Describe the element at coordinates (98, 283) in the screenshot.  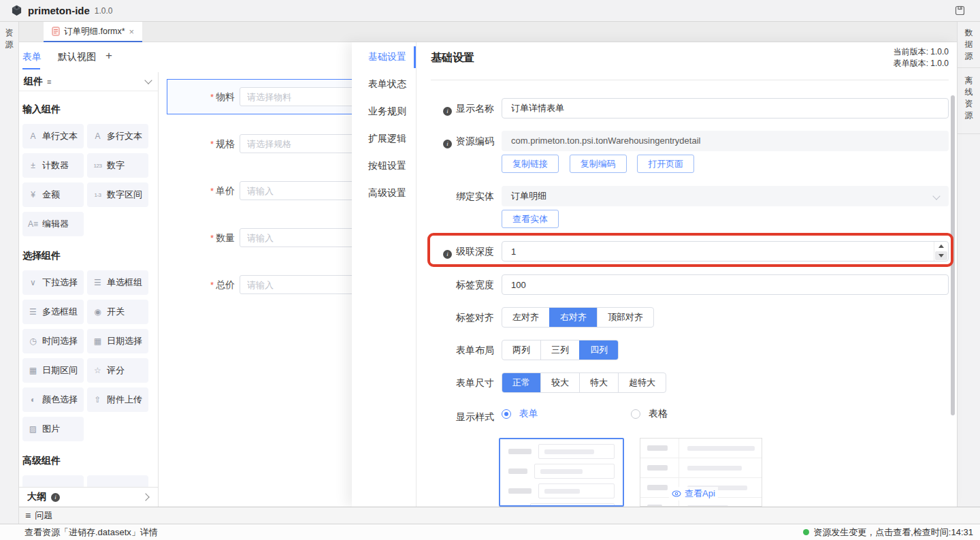
I see `radio-group-icon: ☰` at that location.